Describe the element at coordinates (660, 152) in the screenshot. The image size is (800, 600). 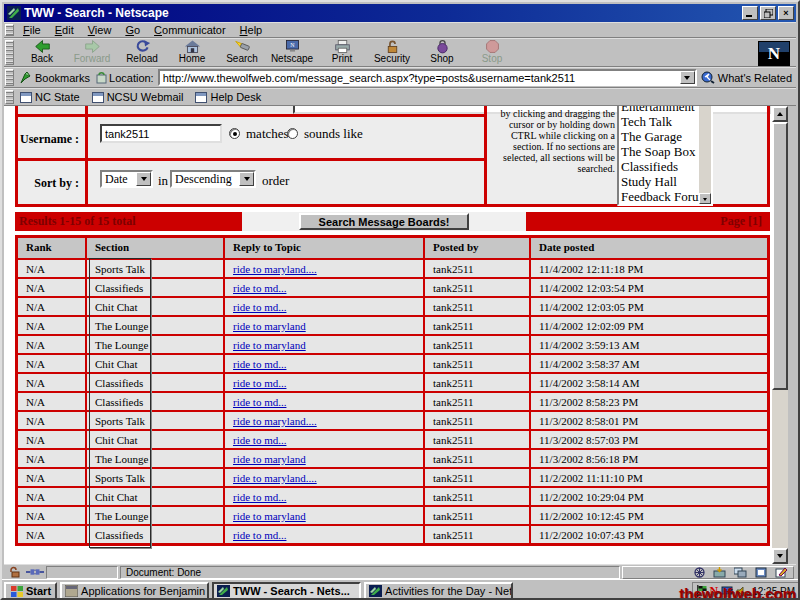
I see `section-option: The Soap Box` at that location.